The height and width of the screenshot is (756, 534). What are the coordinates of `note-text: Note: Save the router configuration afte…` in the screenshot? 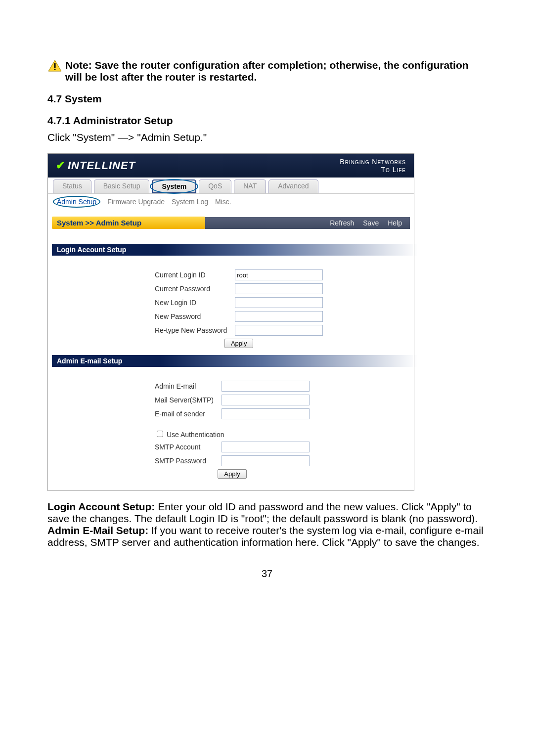 It's located at (276, 71).